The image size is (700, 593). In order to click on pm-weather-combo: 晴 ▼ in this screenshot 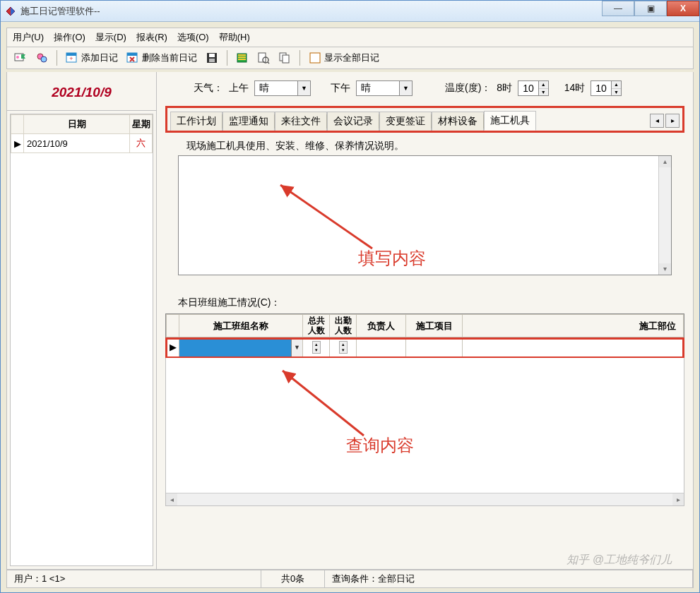, I will do `click(384, 88)`.